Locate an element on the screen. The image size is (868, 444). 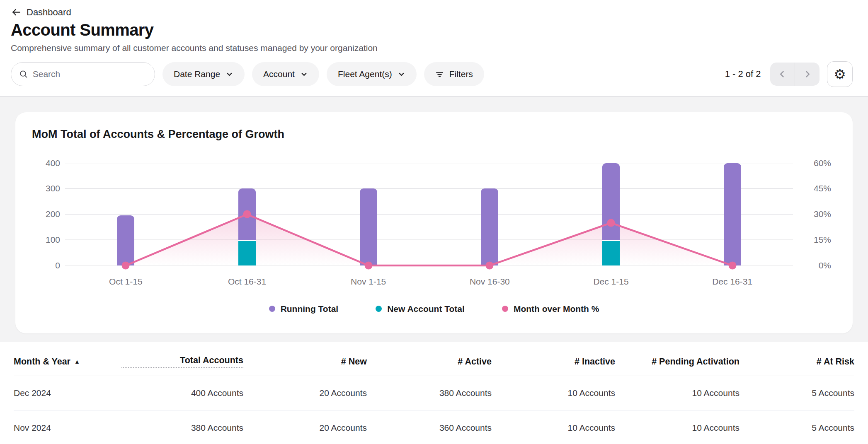
chart-legend: Running TotalNew Account TotalMonth over… is located at coordinates (434, 309).